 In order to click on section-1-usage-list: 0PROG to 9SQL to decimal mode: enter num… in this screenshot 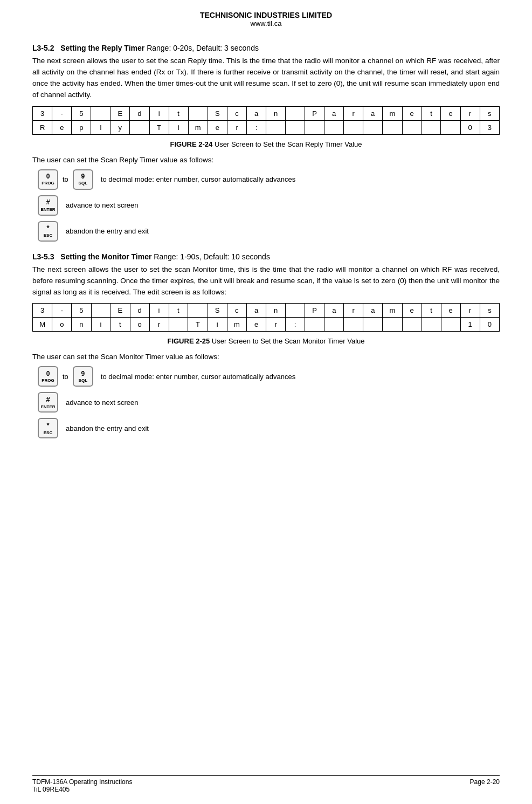, I will do `click(268, 205)`.